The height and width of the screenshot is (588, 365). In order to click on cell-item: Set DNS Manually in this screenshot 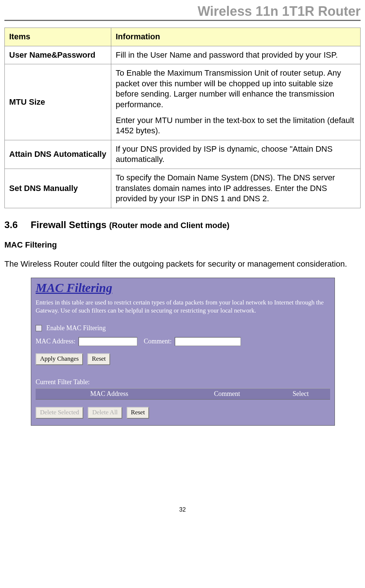, I will do `click(58, 188)`.